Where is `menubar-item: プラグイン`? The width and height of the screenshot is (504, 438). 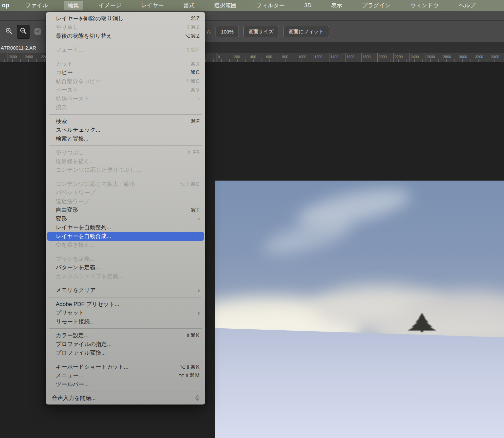 menubar-item: プラグイン is located at coordinates (376, 5).